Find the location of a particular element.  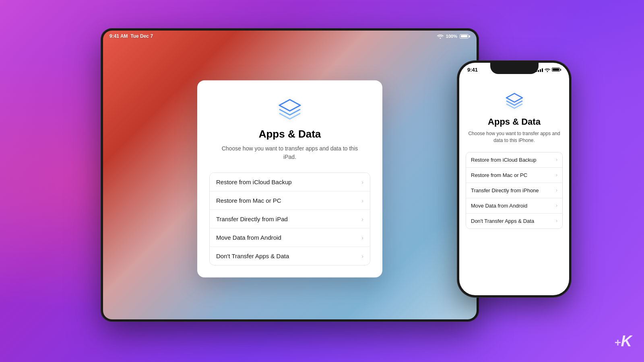

ipad-menu-label-mac: Restore from Mac or PC is located at coordinates (249, 200).